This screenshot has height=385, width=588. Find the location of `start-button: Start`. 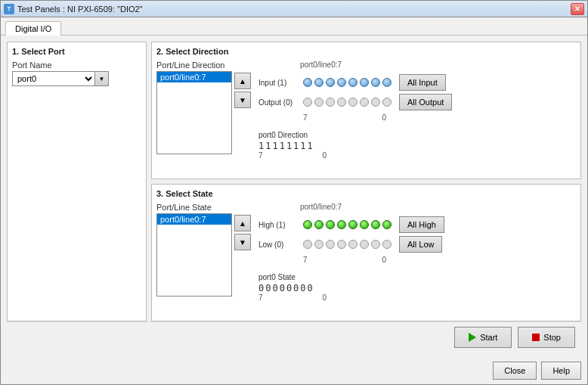

start-button: Start is located at coordinates (483, 337).